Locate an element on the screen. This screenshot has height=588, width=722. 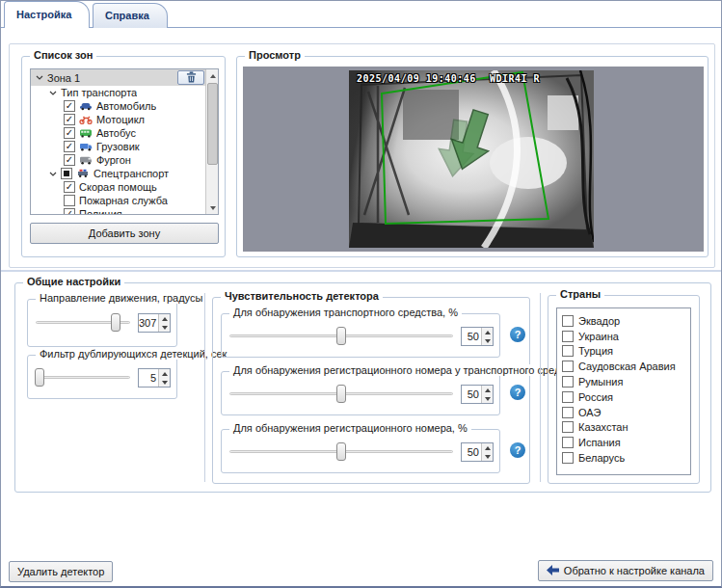
tree-item-transport-type: Тип транспорта is located at coordinates (120, 93).